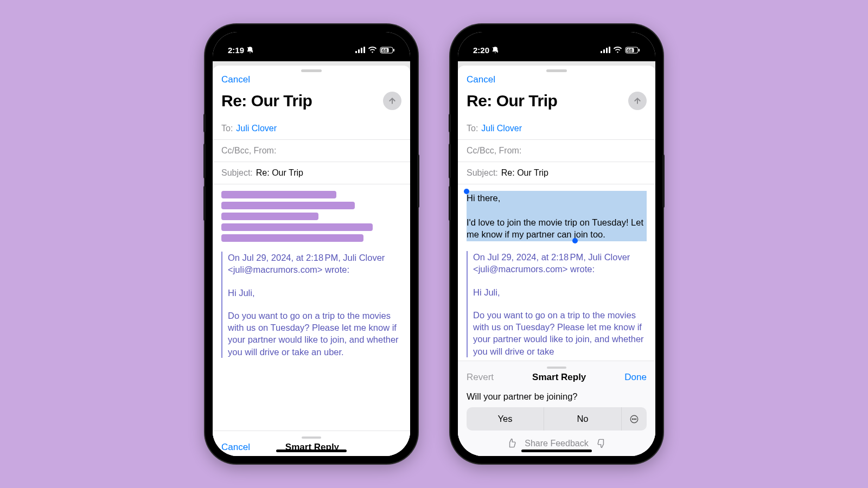 The width and height of the screenshot is (868, 488). Describe the element at coordinates (483, 198) in the screenshot. I see `draft-greeting: Hi there,` at that location.